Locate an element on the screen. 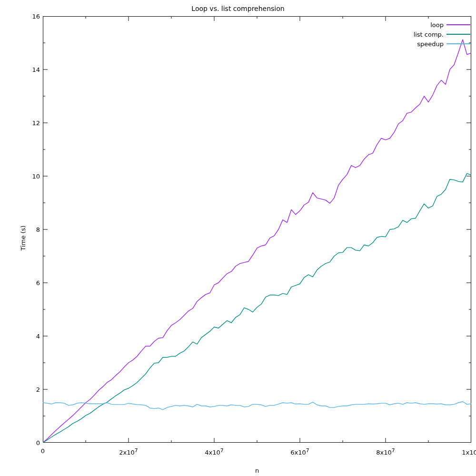 The height and width of the screenshot is (476, 476). y-tick-col: 0246810121416 is located at coordinates (20, 229).